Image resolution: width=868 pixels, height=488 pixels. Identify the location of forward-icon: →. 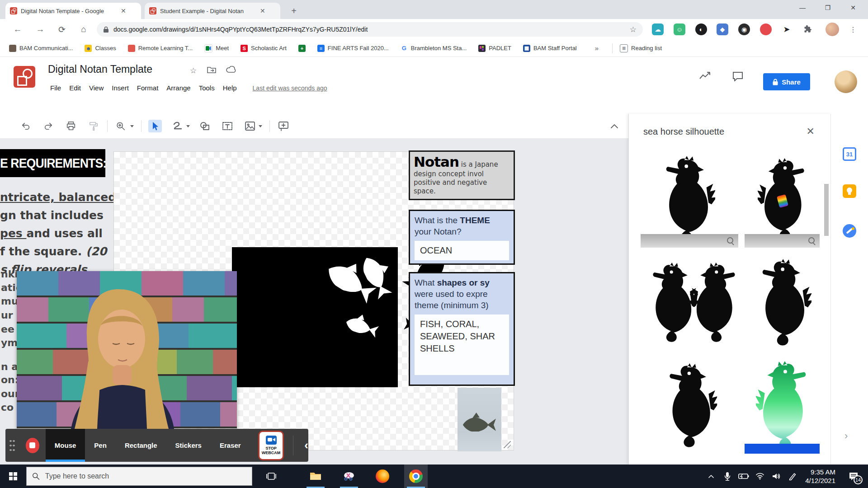
(40, 29).